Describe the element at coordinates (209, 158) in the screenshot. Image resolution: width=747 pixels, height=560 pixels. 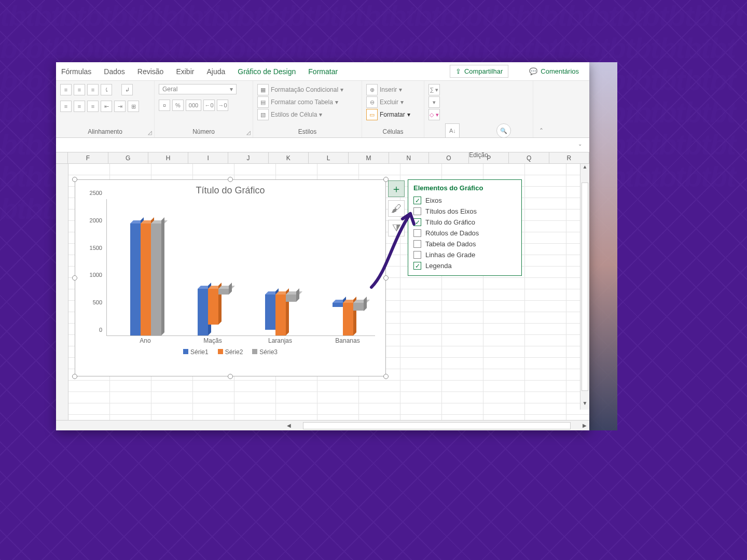
I see `col-header: I` at that location.